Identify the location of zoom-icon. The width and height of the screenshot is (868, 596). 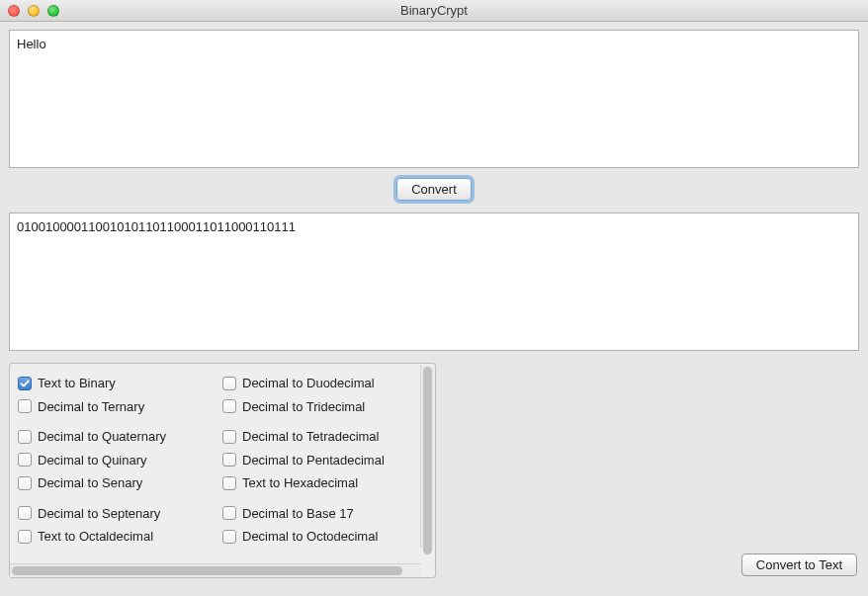
(53, 11).